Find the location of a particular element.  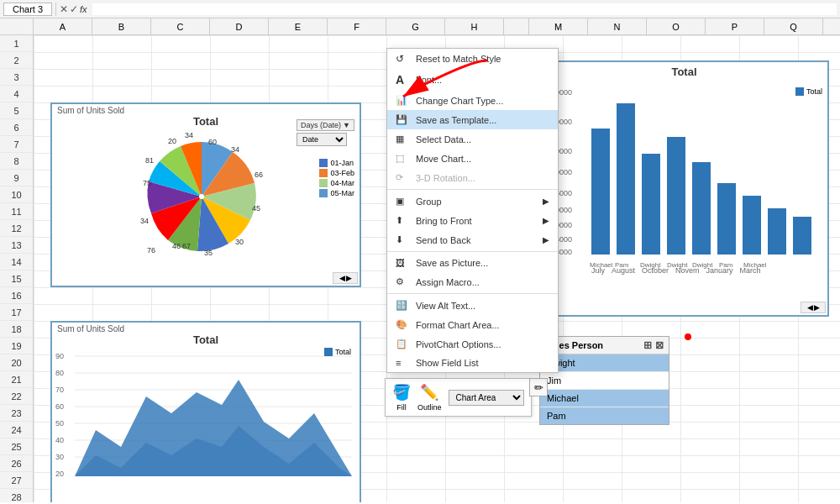

row-num-25: 25 is located at coordinates (17, 447).